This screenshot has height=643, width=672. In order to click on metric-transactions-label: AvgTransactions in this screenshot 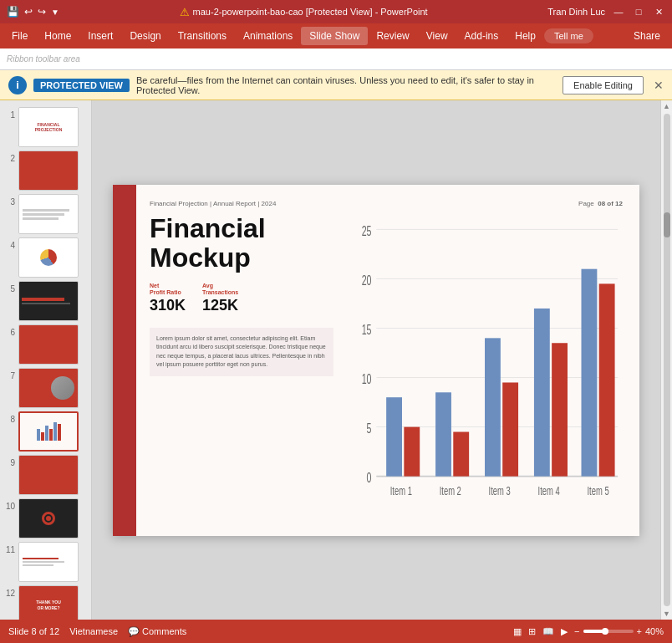, I will do `click(221, 289)`.